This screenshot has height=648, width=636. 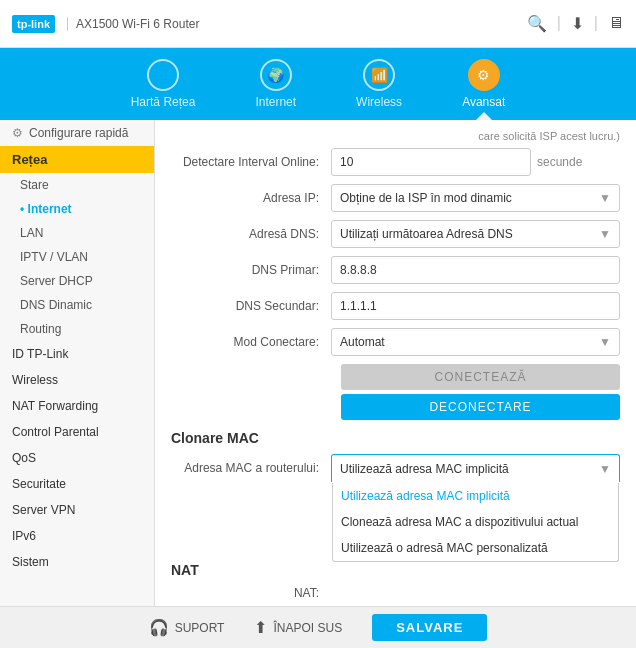 What do you see at coordinates (396, 581) in the screenshot?
I see `nat-section: NAT NAT:` at bounding box center [396, 581].